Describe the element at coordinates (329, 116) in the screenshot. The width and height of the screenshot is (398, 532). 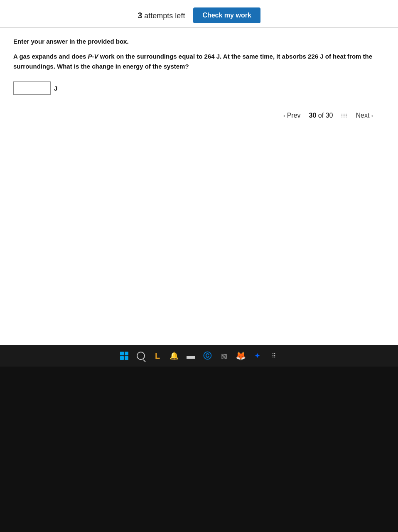
I see `total-pages: 30` at that location.